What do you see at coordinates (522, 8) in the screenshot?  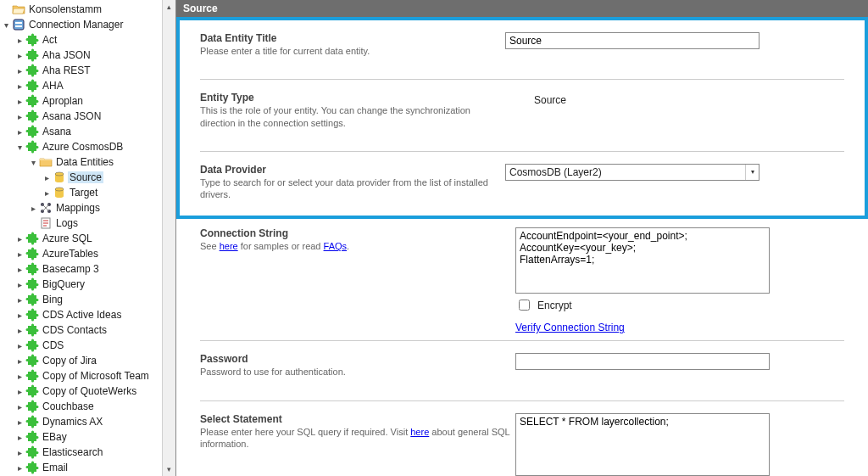 I see `panel-header: Source` at bounding box center [522, 8].